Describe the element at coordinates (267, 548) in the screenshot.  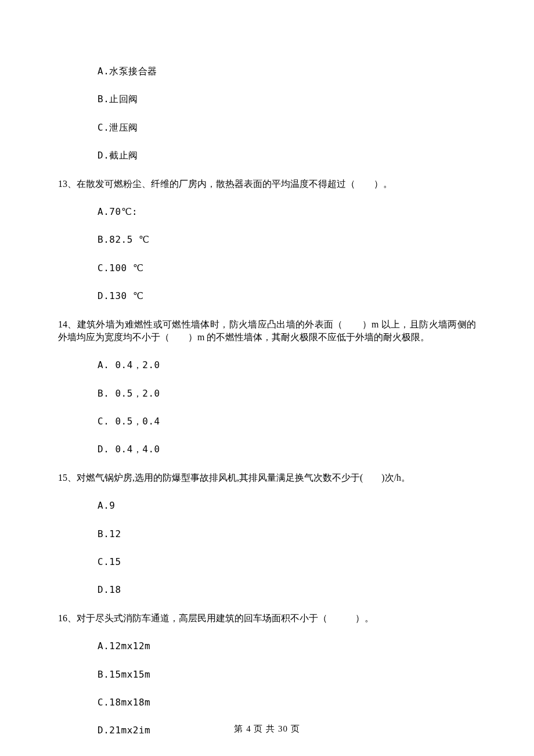
I see `q15-options: A.9 B.12 C.15 D.18` at that location.